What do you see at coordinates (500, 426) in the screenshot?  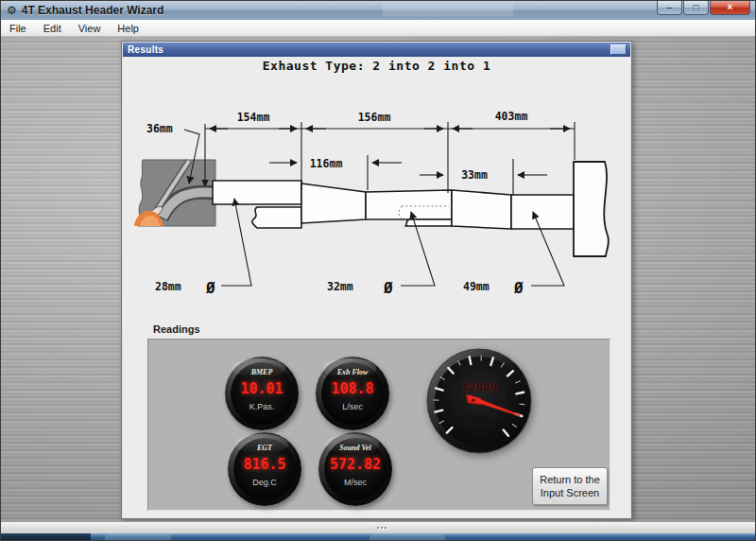 I see `svg-text: 13` at bounding box center [500, 426].